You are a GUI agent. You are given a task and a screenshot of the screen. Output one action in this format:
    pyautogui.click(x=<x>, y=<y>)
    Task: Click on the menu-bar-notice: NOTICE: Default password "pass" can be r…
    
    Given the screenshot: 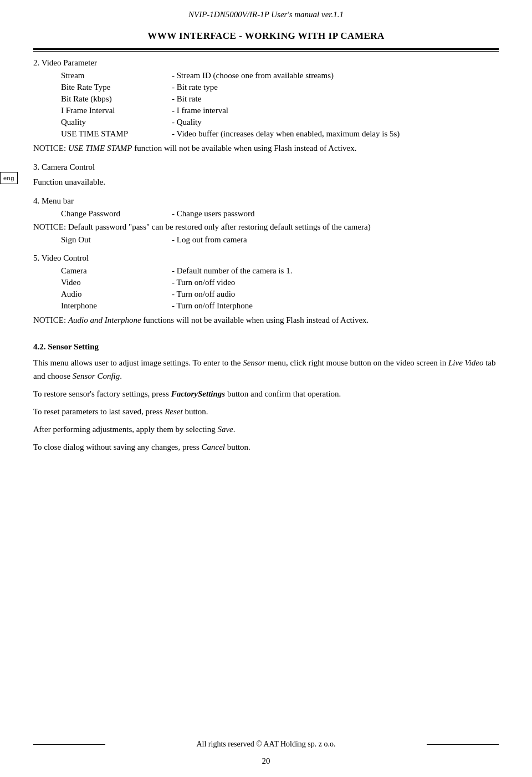 What is the action you would take?
    pyautogui.click(x=266, y=227)
    